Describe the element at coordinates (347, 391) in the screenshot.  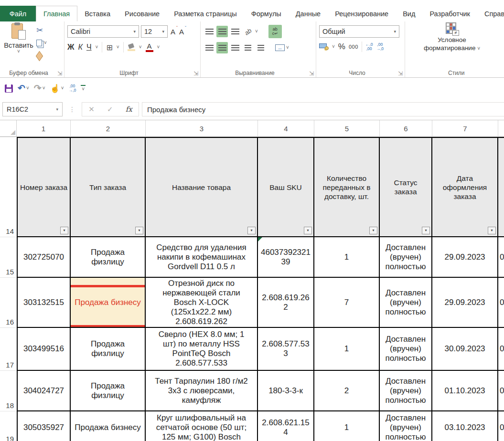
I see `cell-qty: 2` at that location.